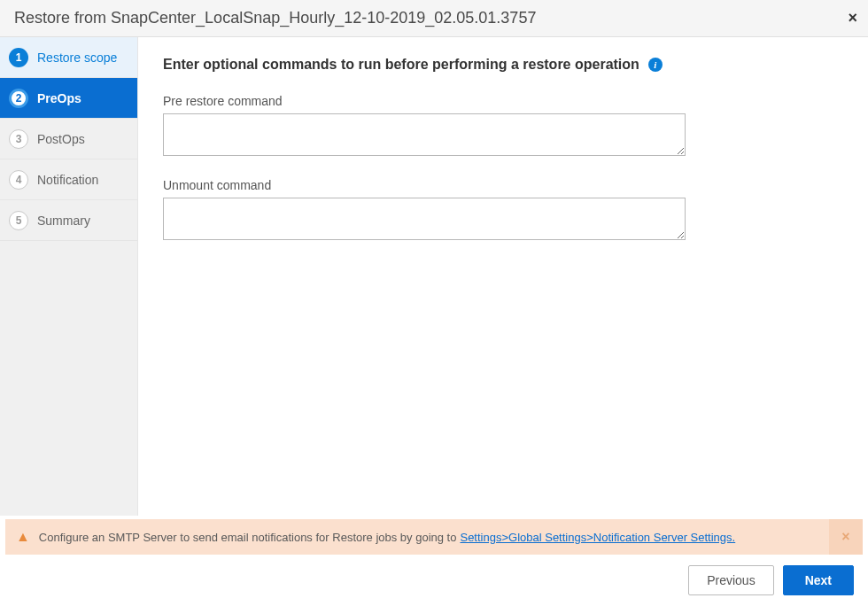 The image size is (868, 606). What do you see at coordinates (19, 180) in the screenshot?
I see `step-number: 4` at bounding box center [19, 180].